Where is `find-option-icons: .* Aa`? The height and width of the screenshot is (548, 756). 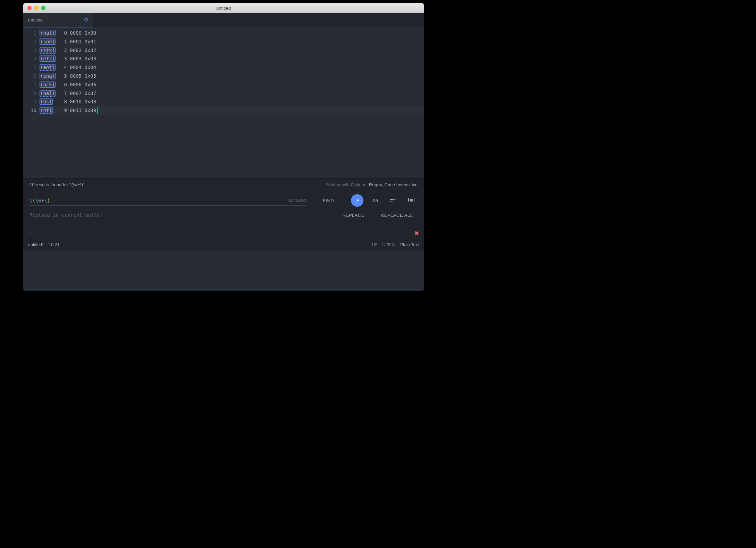
find-option-icons: .* Aa is located at coordinates (384, 200).